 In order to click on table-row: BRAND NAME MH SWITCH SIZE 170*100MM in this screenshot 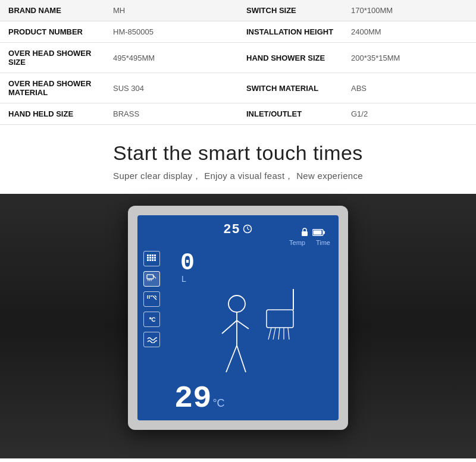, I will do `click(238, 11)`.